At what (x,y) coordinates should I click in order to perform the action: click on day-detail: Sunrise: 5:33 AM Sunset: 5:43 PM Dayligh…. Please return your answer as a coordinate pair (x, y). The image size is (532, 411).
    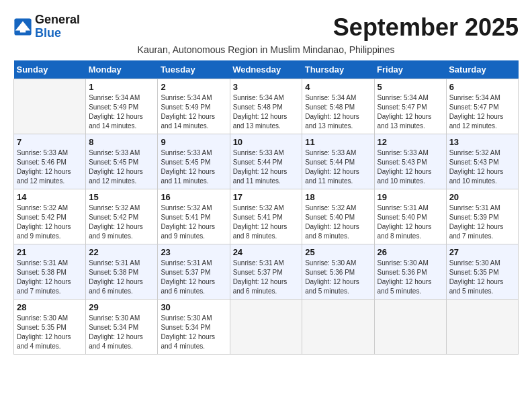
    Looking at the image, I should click on (410, 167).